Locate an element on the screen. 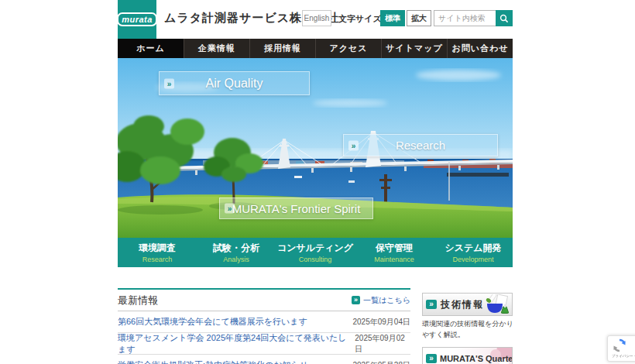  hero-label-text: Research is located at coordinates (420, 146).